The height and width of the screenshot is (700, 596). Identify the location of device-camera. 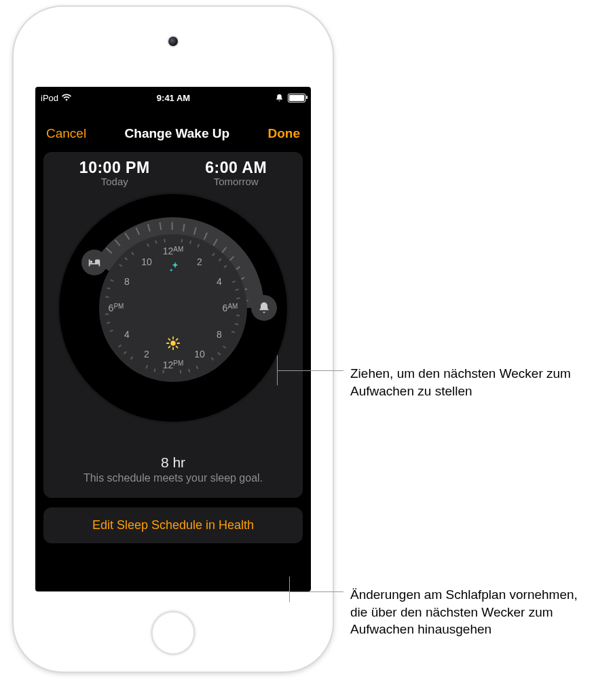
(173, 41).